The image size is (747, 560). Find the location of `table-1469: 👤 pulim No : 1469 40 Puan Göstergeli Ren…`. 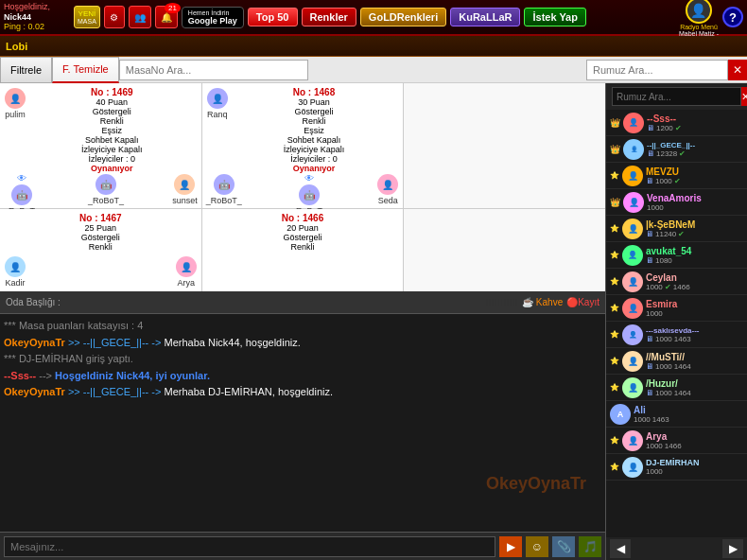

table-1469: 👤 pulim No : 1469 40 Puan Göstergeli Ren… is located at coordinates (100, 146).